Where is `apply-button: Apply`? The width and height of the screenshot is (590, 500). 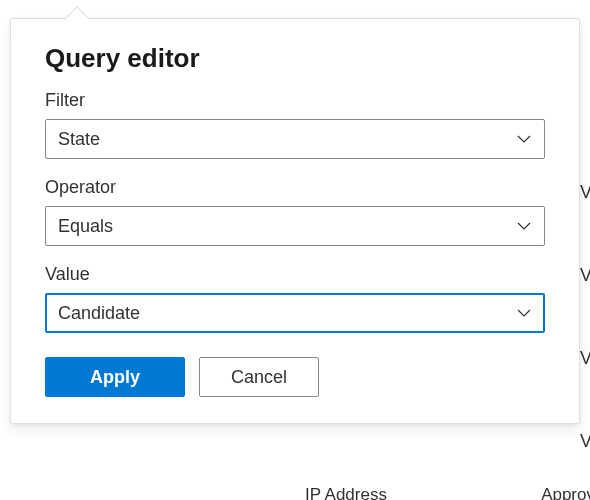 apply-button: Apply is located at coordinates (115, 377).